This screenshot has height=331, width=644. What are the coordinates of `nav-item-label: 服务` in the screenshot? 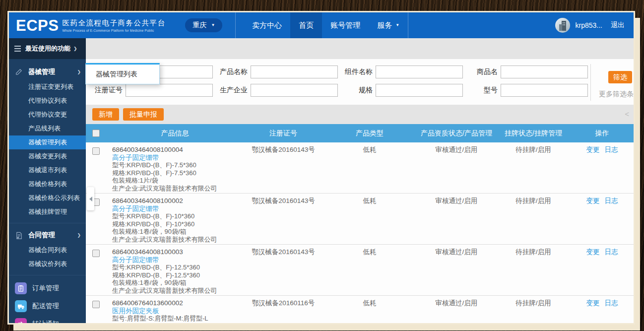 It's located at (385, 26).